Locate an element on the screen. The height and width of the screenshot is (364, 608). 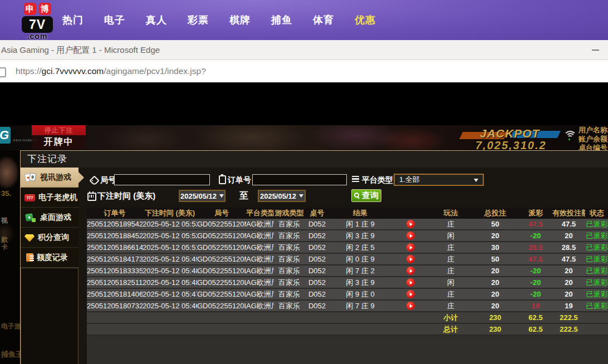
sidebar-item-3: 积分查询 is located at coordinates (50, 238).